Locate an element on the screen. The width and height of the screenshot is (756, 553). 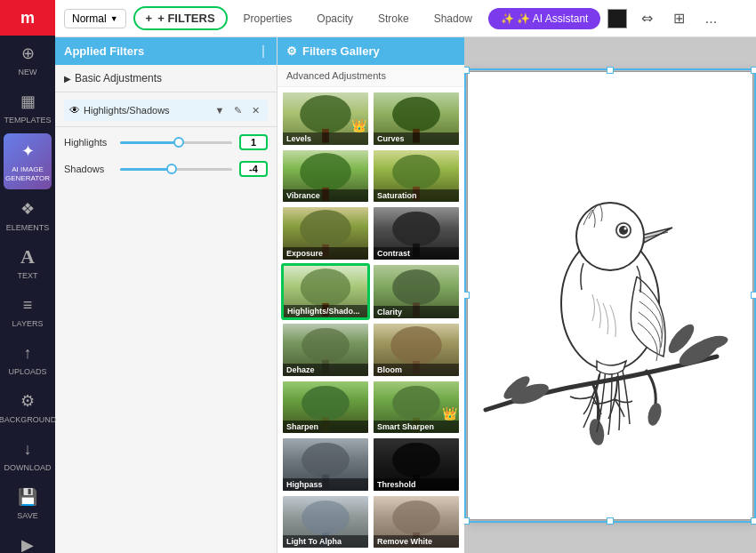
shadows-value: -4 is located at coordinates (253, 169).